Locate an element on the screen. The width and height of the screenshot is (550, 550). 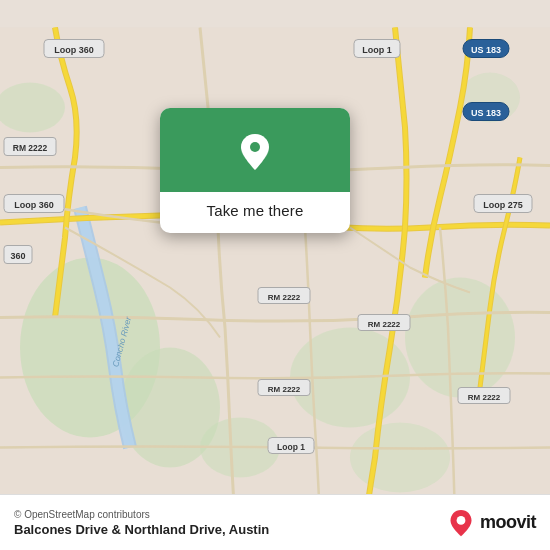
moovit-logo: moovit is located at coordinates (492, 523).